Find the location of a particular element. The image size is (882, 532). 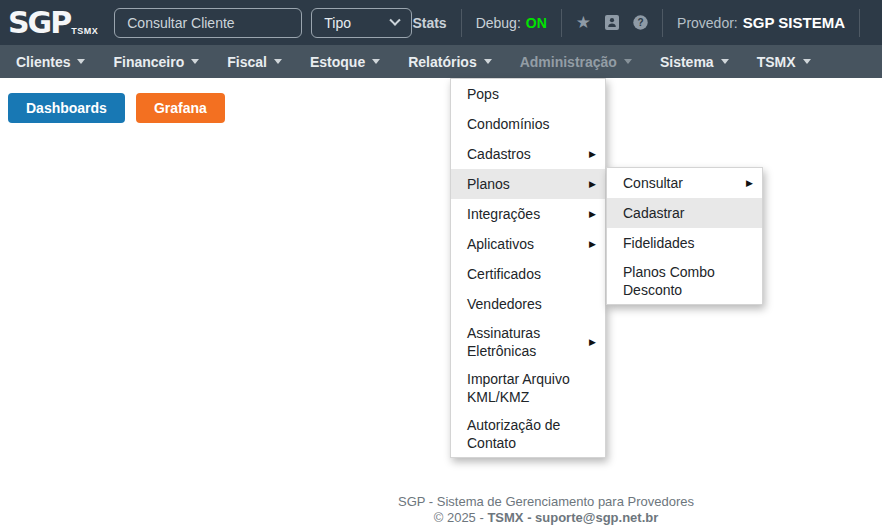

nav-item-label: Relatórios is located at coordinates (442, 62).